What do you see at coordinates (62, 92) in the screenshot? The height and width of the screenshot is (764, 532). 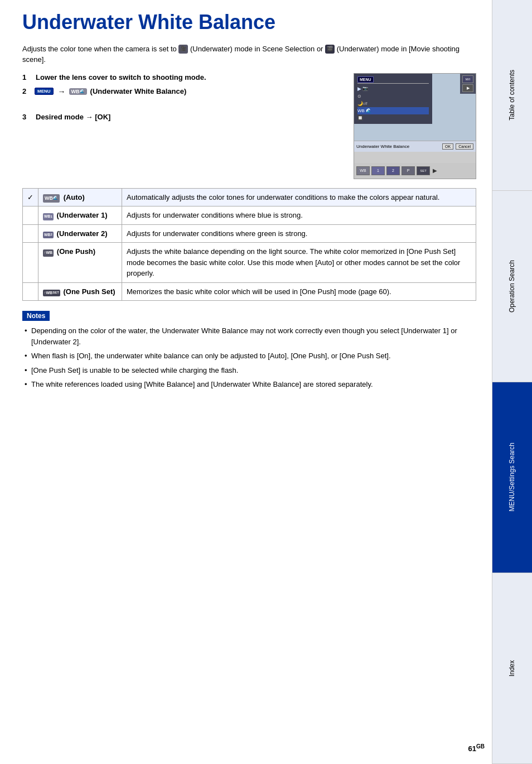 I see `arrow-right: →` at bounding box center [62, 92].